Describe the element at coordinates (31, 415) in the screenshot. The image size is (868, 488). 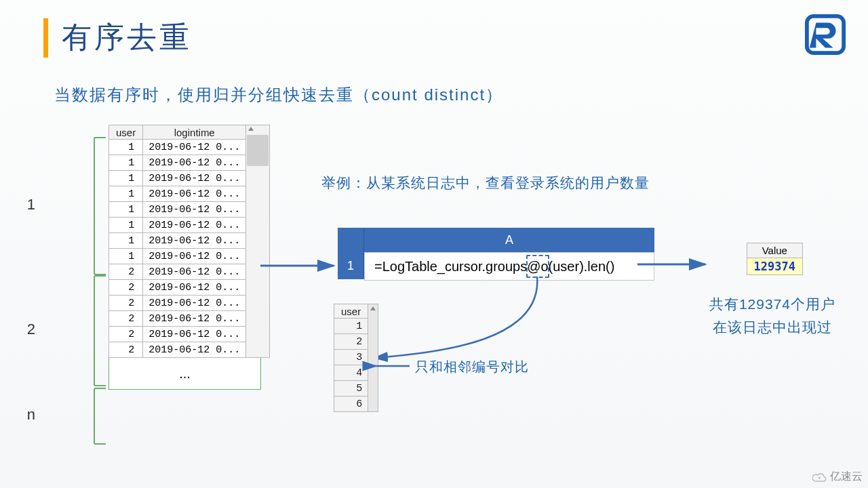
I see `group-label-n: n` at that location.